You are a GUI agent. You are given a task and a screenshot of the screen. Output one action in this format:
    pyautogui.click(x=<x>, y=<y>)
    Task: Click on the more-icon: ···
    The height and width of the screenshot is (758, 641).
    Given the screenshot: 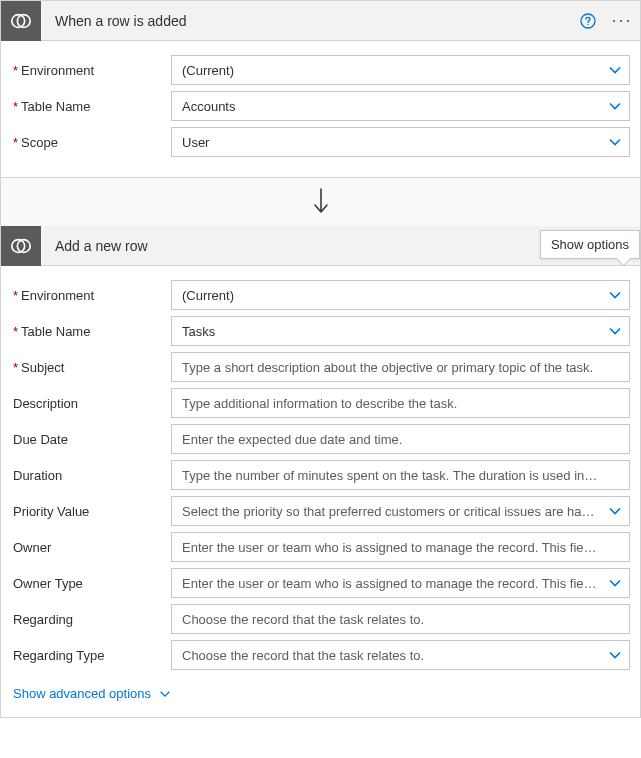 What is the action you would take?
    pyautogui.click(x=622, y=20)
    